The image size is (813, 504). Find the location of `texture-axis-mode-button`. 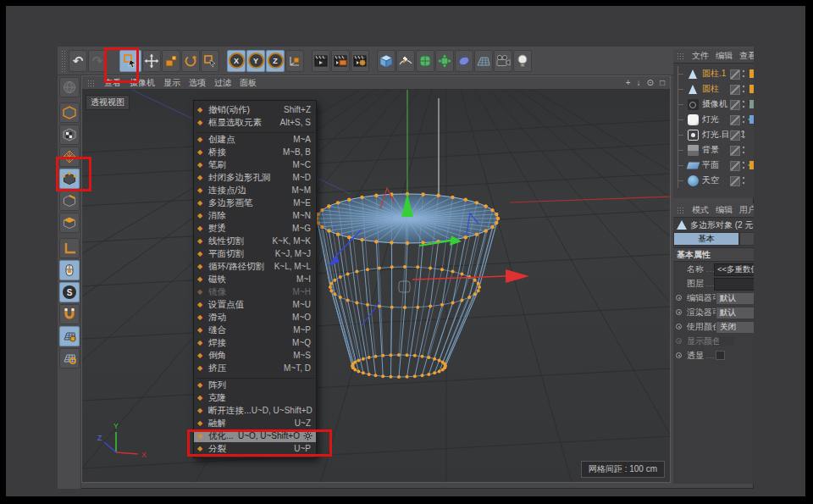

texture-axis-mode-button is located at coordinates (69, 157).